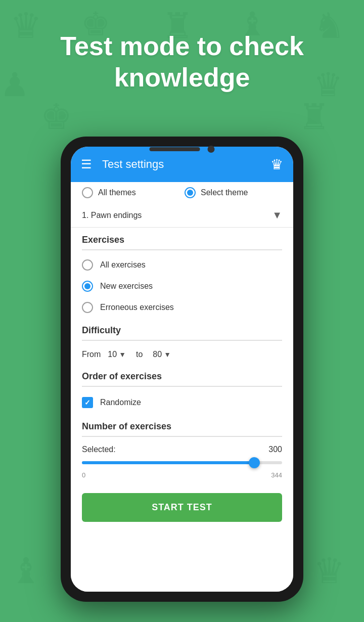  What do you see at coordinates (182, 286) in the screenshot?
I see `new-exercises-item: New exercises` at bounding box center [182, 286].